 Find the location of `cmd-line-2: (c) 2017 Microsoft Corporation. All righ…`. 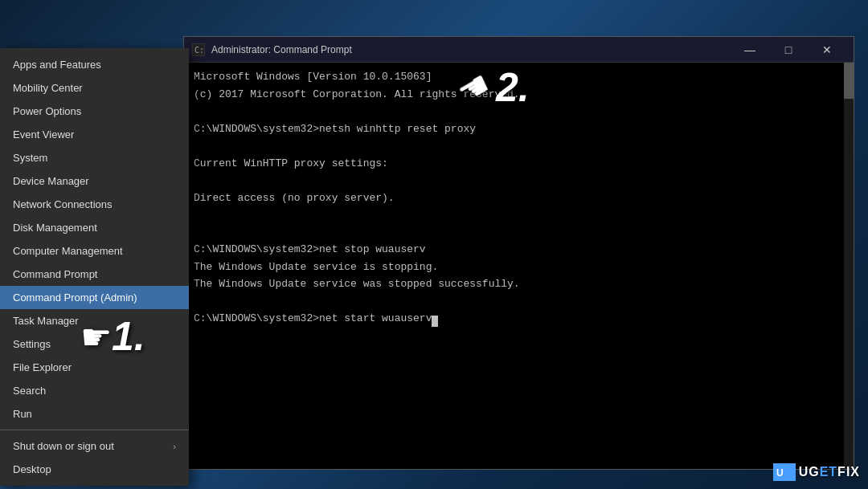

cmd-line-2: (c) 2017 Microsoft Corporation. All righ… is located at coordinates (519, 95).